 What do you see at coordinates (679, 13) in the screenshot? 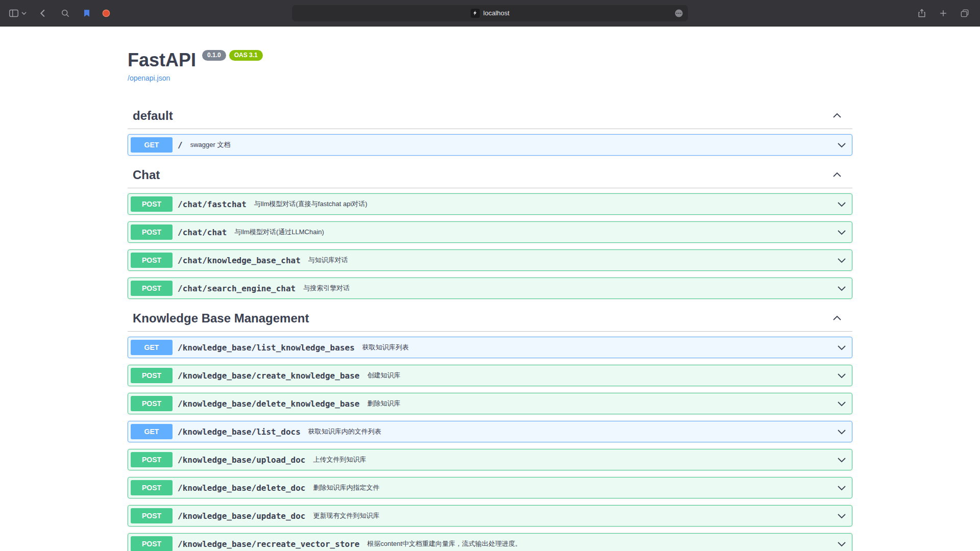
I see `page-settings-ellipsis-icon` at bounding box center [679, 13].